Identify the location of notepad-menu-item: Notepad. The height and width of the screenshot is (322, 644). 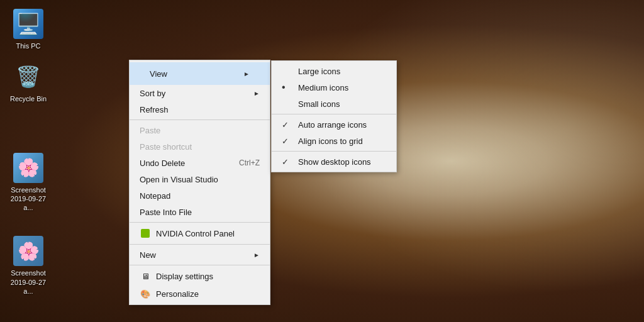
(200, 196).